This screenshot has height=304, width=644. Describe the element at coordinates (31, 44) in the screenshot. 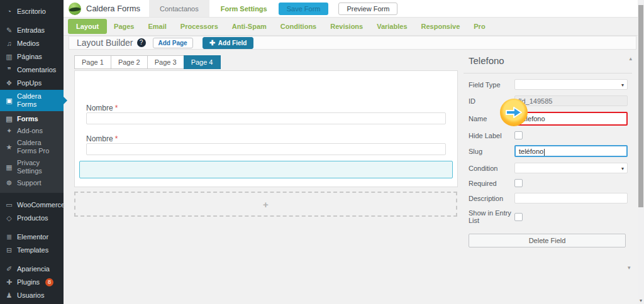

I see `sidebar-item-medios: ♫Medios` at that location.